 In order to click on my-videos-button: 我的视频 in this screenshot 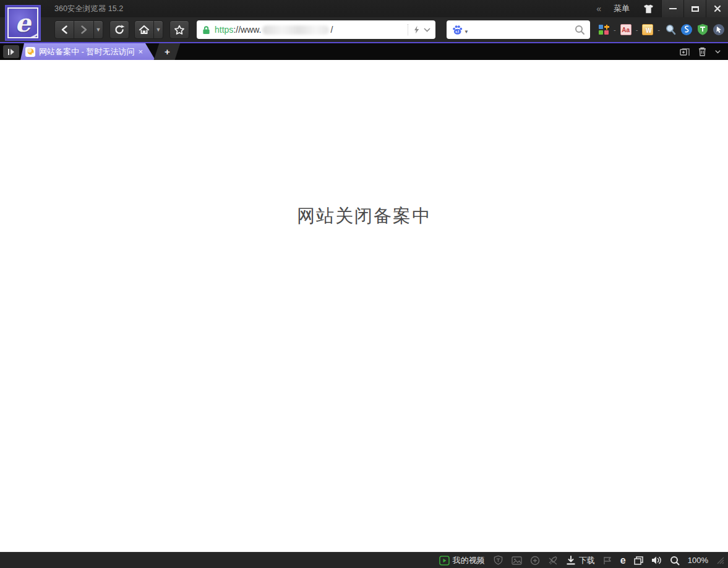, I will do `click(462, 561)`.